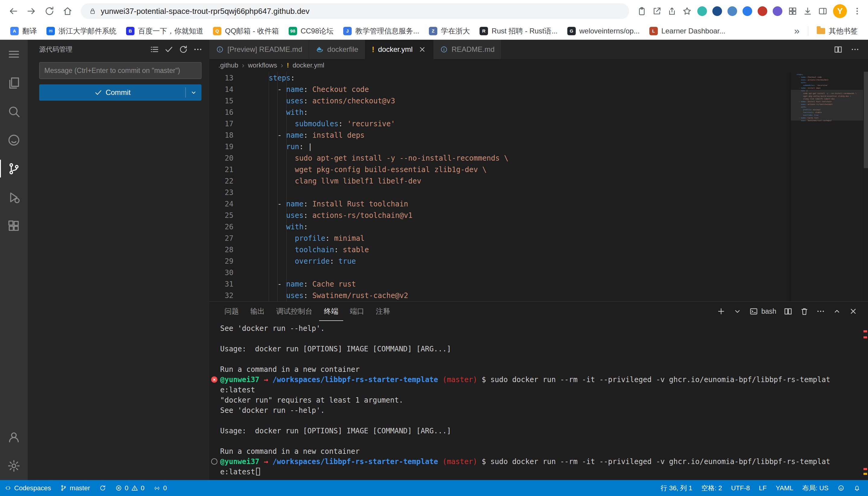 This screenshot has height=496, width=868. What do you see at coordinates (712, 488) in the screenshot?
I see `status-indentation: 空格: 2` at bounding box center [712, 488].